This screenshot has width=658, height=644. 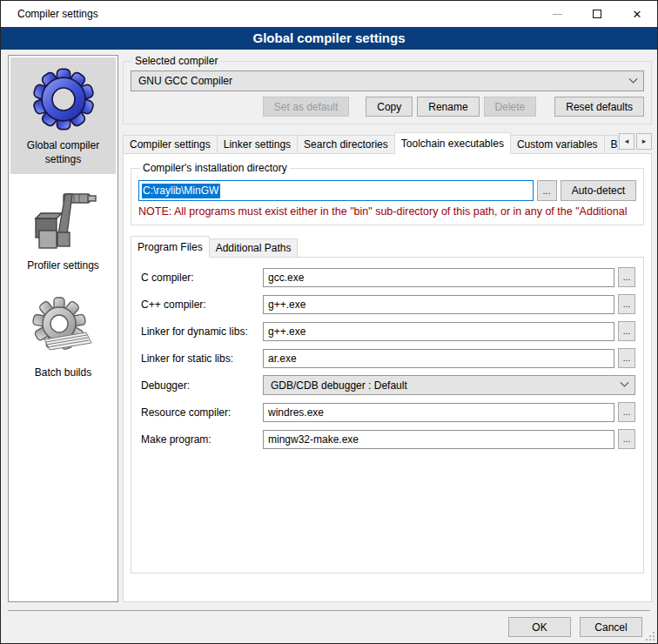 What do you see at coordinates (447, 106) in the screenshot?
I see `rename-button: Rename` at bounding box center [447, 106].